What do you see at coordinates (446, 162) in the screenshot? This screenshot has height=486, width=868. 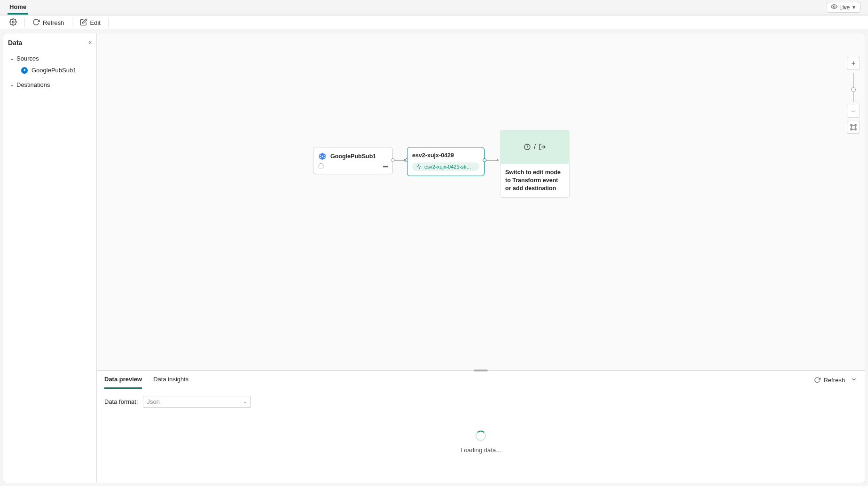 I see `node-stream: esv2-xujx-0429 esv2-xujx-0429-str...` at bounding box center [446, 162].